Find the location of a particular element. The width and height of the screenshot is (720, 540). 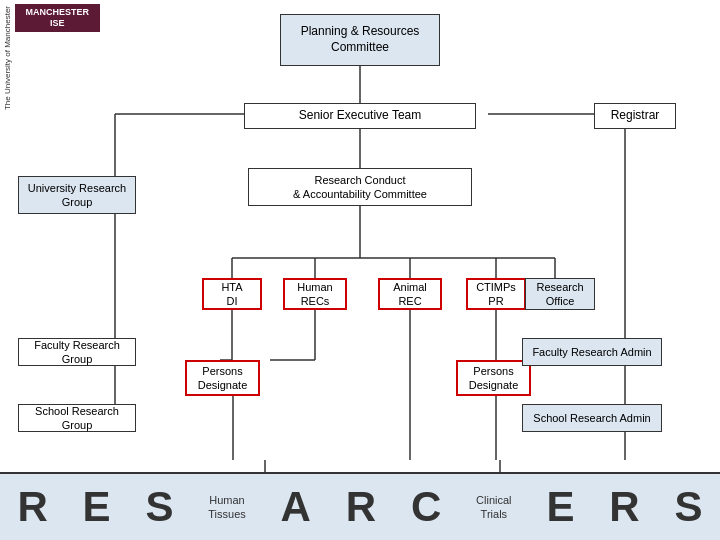

human-recs: Human RECs is located at coordinates (315, 294).